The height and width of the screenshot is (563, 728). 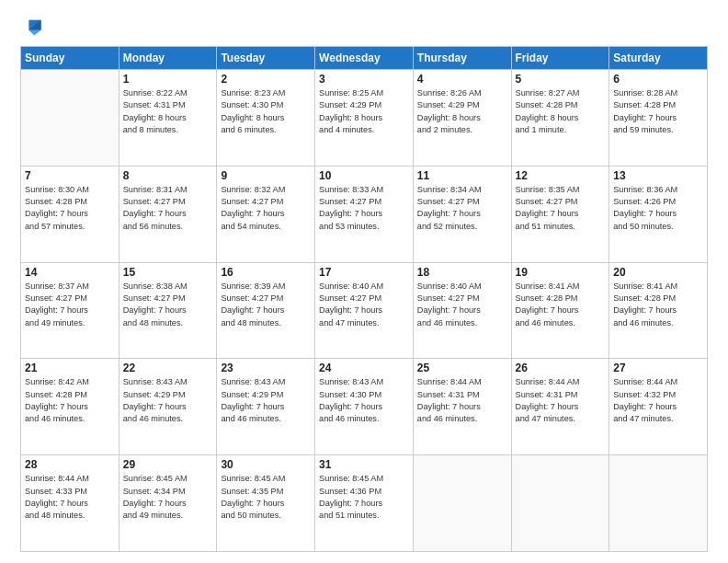 What do you see at coordinates (167, 213) in the screenshot?
I see `calendar-cell: 8Sunrise: 8:31 AM Sunset: 4:27 PM Daylig…` at bounding box center [167, 213].